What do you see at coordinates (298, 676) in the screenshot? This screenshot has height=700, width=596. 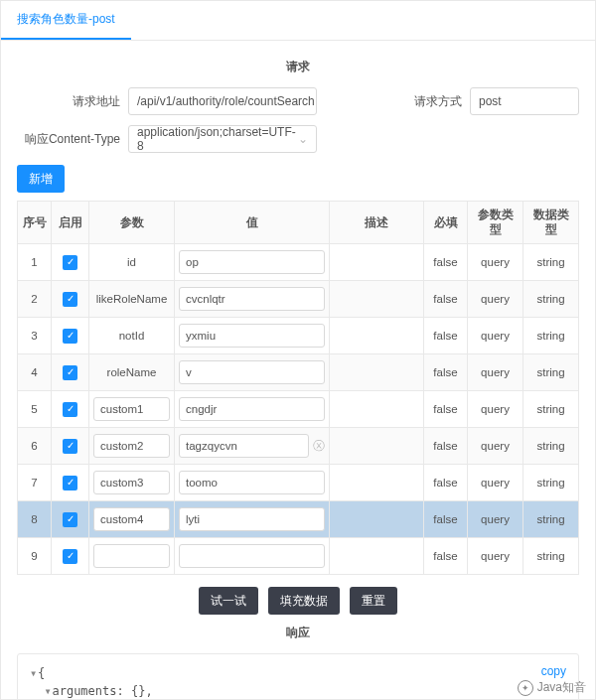 I see `response-body: copy▾{ ▾arguments: {}, message: "授权错误", …` at bounding box center [298, 676].